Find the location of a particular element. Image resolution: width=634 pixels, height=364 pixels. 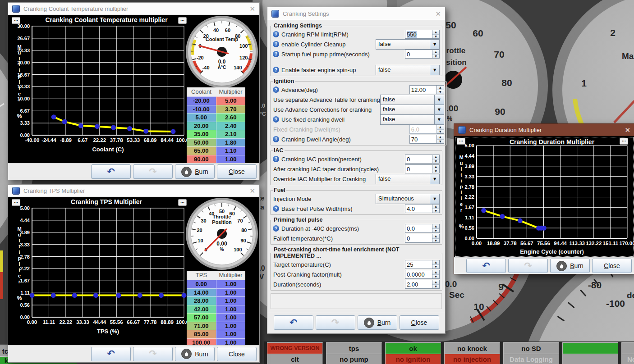

table-cell: 90.00 is located at coordinates (201, 159).